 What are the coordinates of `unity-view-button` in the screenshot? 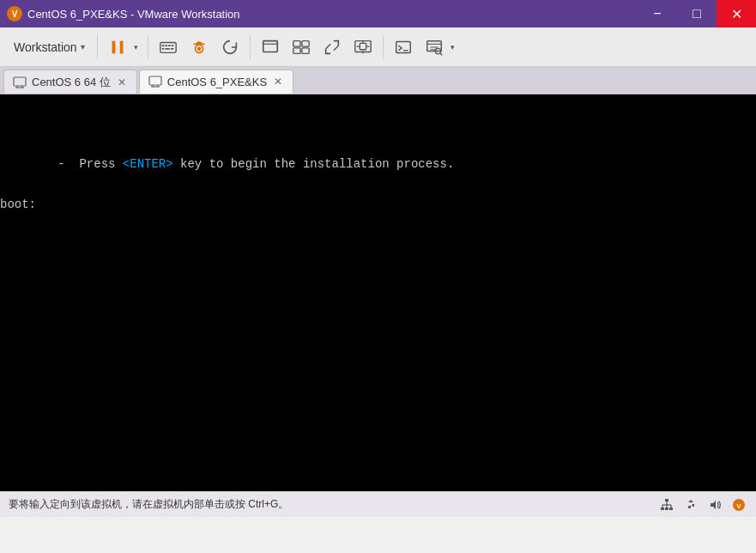 It's located at (301, 47).